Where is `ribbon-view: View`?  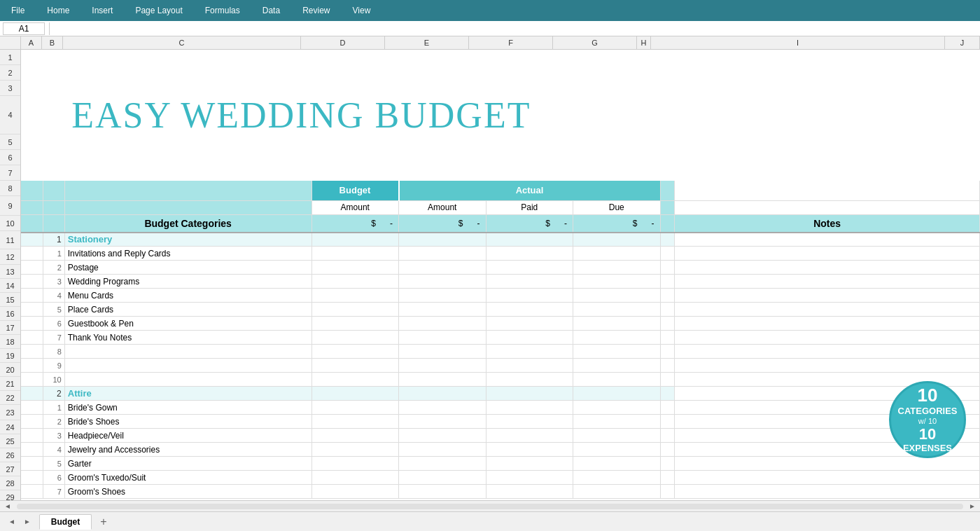
ribbon-view: View is located at coordinates (362, 11).